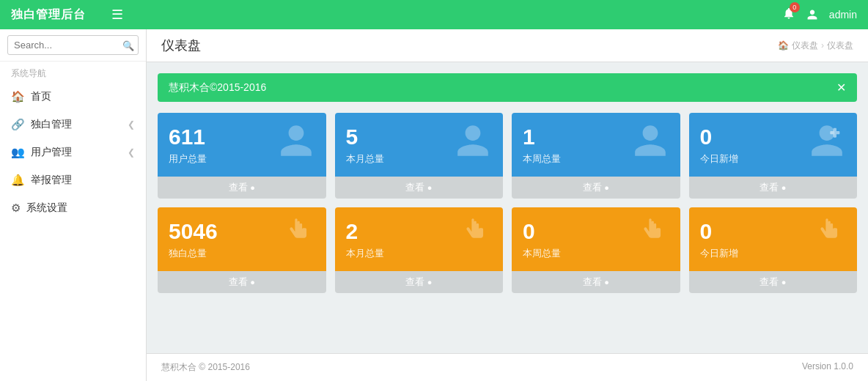 The width and height of the screenshot is (868, 381). Describe the element at coordinates (419, 282) in the screenshot. I see `orange-card-footer-1: 查看 ●` at that location.